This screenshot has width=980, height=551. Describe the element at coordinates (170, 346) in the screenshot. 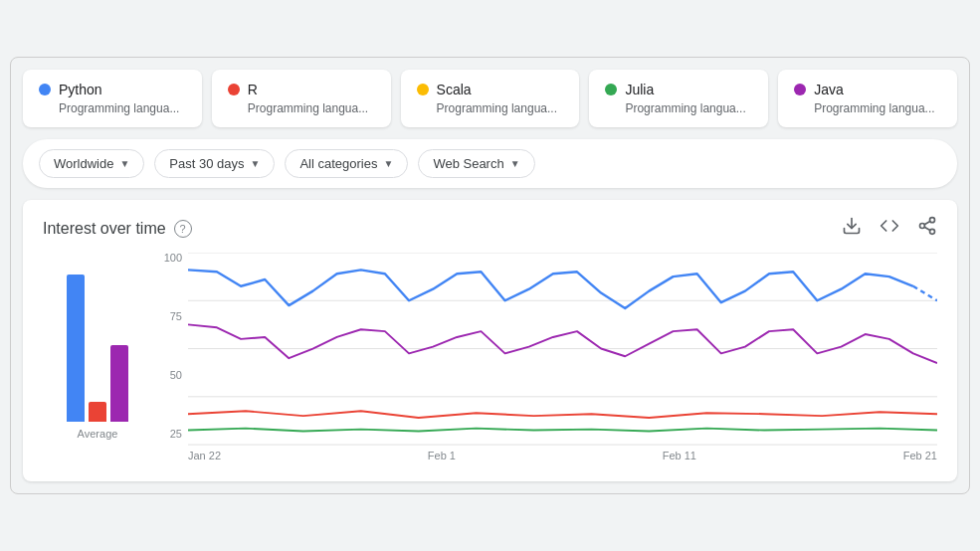

I see `y-axis: 100755025` at that location.